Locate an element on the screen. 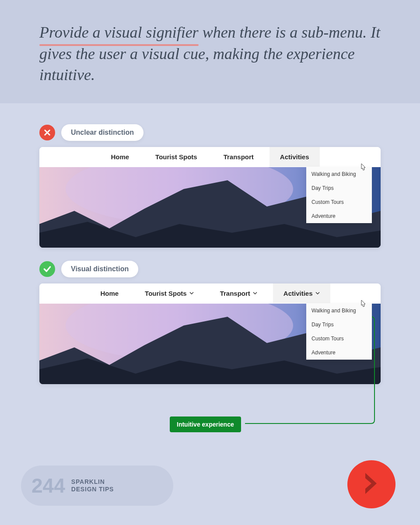 This screenshot has width=420, height=525. bad-navbar: Home Tourist Spots Transport Activities is located at coordinates (210, 157).